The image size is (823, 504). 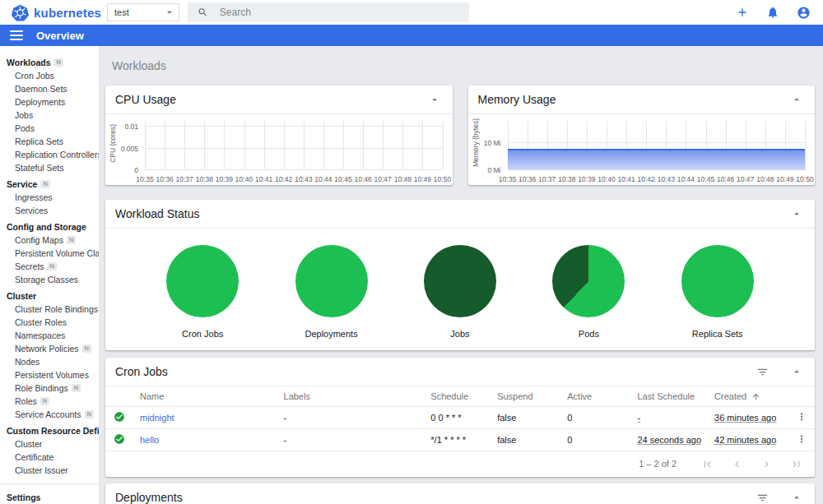 I want to click on previous-page-button, so click(x=737, y=464).